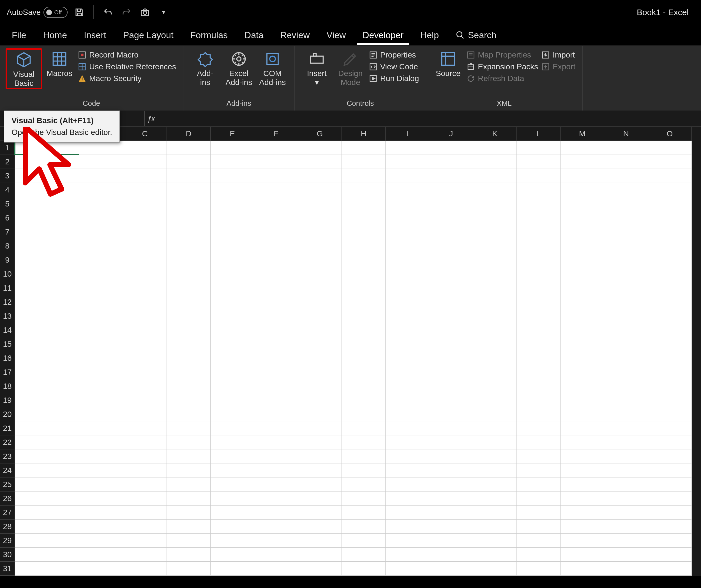 This screenshot has width=701, height=588. I want to click on cell-B18, so click(101, 386).